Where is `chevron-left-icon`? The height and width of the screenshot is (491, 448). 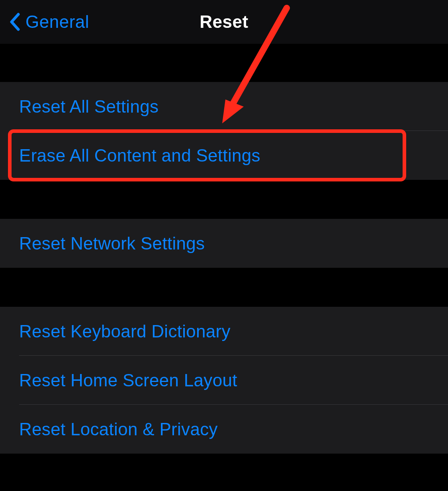 chevron-left-icon is located at coordinates (15, 22).